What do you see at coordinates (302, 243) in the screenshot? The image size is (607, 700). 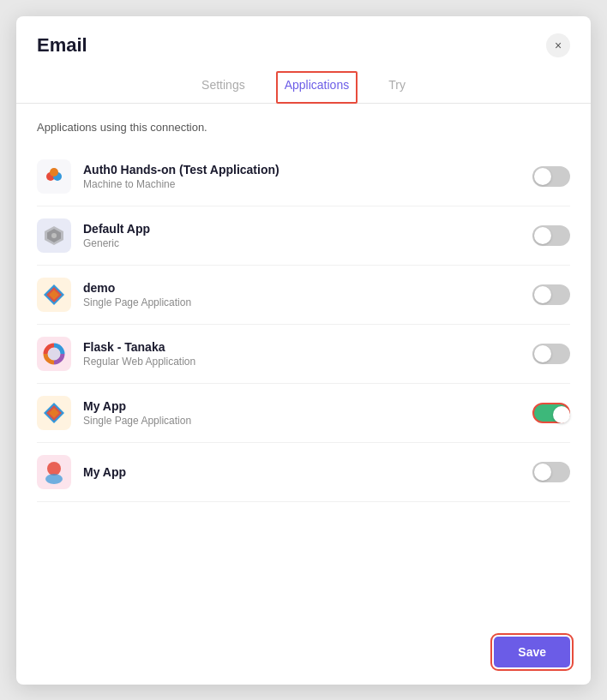 I see `app-type: Generic` at bounding box center [302, 243].